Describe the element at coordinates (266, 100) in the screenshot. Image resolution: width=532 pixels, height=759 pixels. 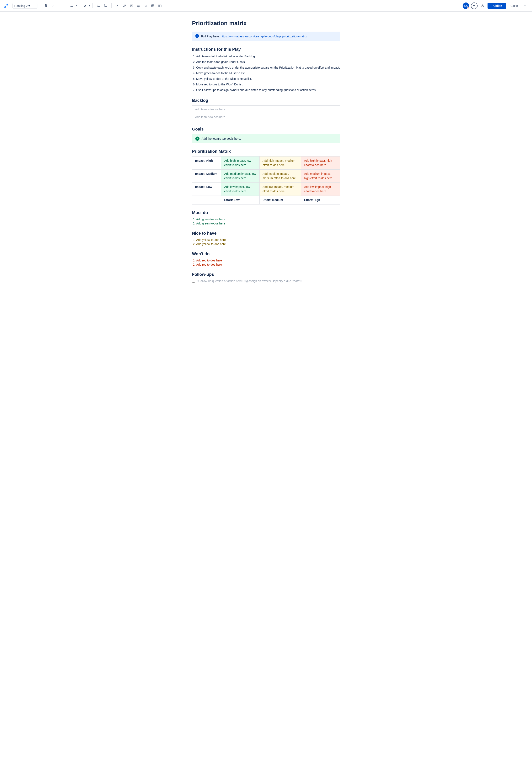
I see `backlog-heading: Backlog` at that location.